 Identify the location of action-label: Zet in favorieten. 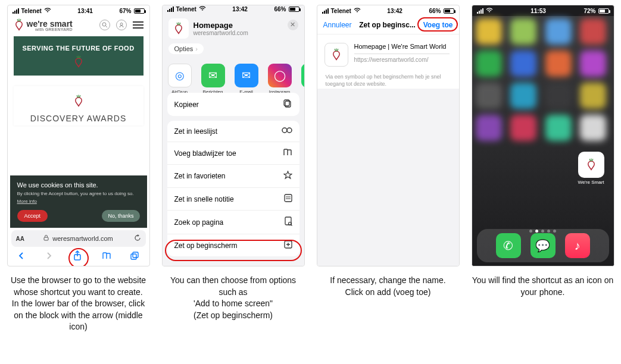
(200, 176).